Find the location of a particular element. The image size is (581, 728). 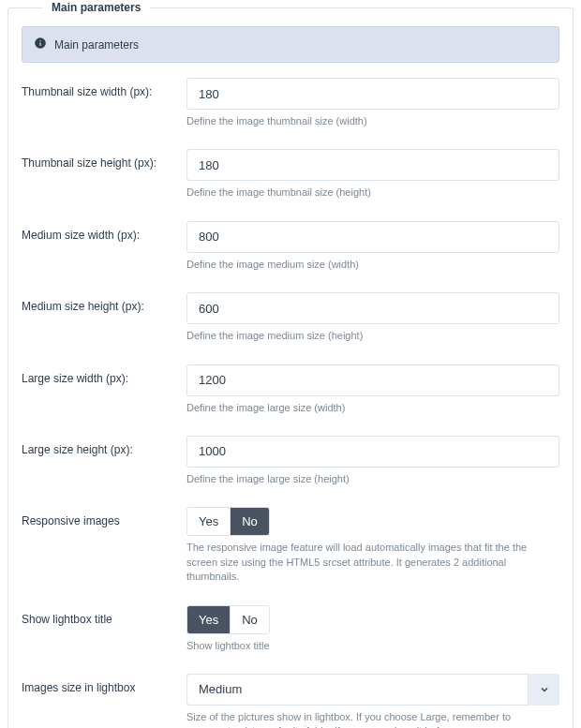

label-medium-height: Medium size height (px): is located at coordinates (100, 303).